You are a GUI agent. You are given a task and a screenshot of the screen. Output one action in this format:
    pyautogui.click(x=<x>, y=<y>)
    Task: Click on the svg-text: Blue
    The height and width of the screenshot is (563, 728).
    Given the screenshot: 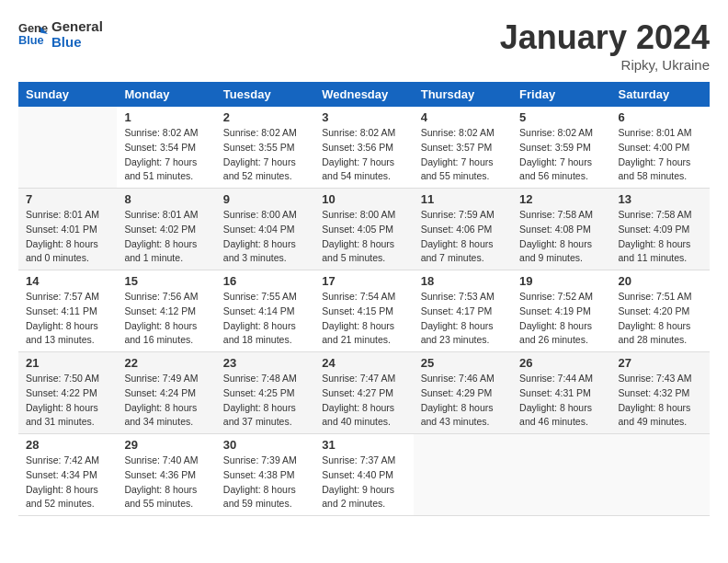 What is the action you would take?
    pyautogui.click(x=31, y=40)
    